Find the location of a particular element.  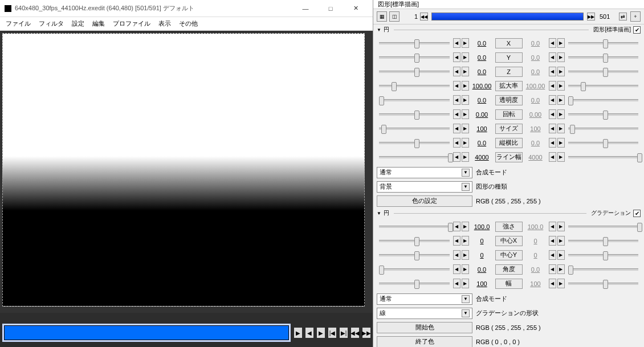

swap-button: ⇄ is located at coordinates (623, 17).